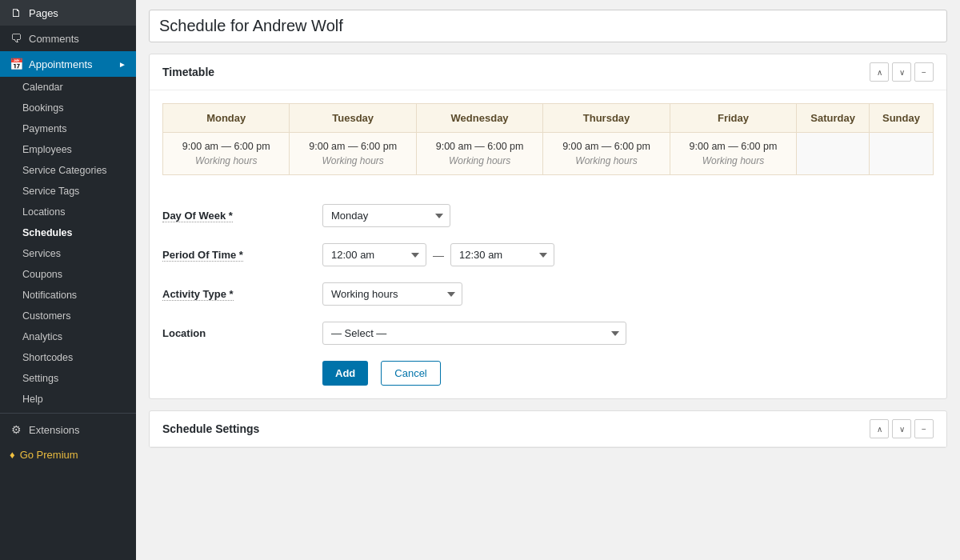 The width and height of the screenshot is (960, 560). Describe the element at coordinates (606, 154) in the screenshot. I see `cell-thursday: 9:00 am — 6:00 pm Working hours` at that location.